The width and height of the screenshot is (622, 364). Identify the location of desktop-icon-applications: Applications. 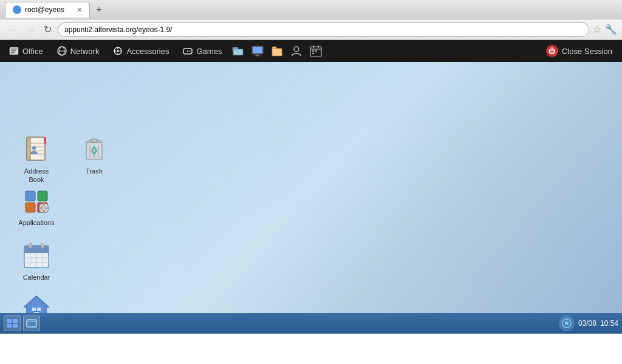
(36, 207).